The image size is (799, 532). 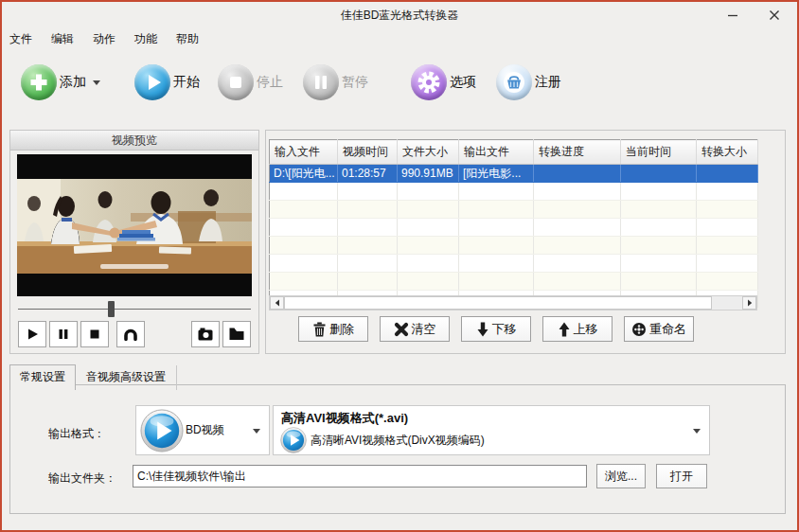 What do you see at coordinates (621, 476) in the screenshot?
I see `browse-button: 浏览...` at bounding box center [621, 476].